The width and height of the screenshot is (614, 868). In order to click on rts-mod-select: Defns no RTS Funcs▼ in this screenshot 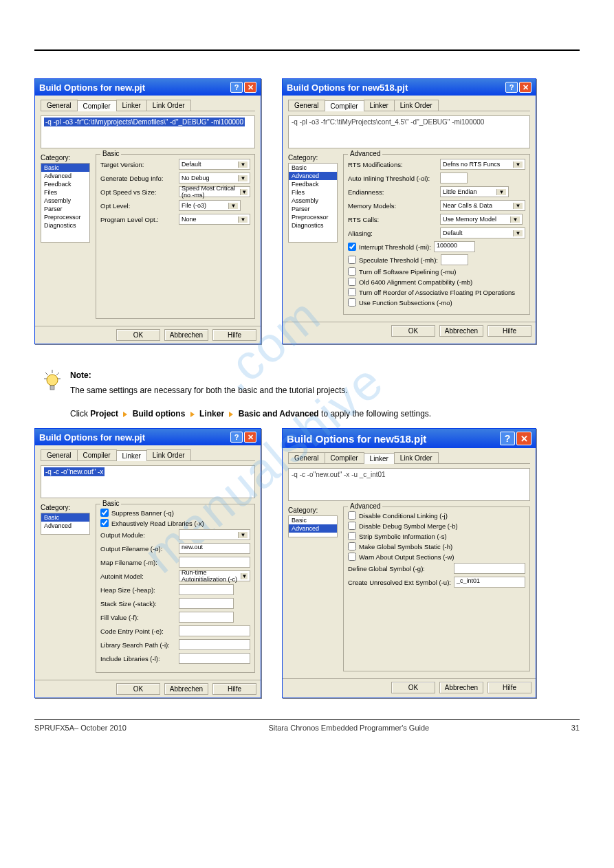, I will do `click(483, 164)`.